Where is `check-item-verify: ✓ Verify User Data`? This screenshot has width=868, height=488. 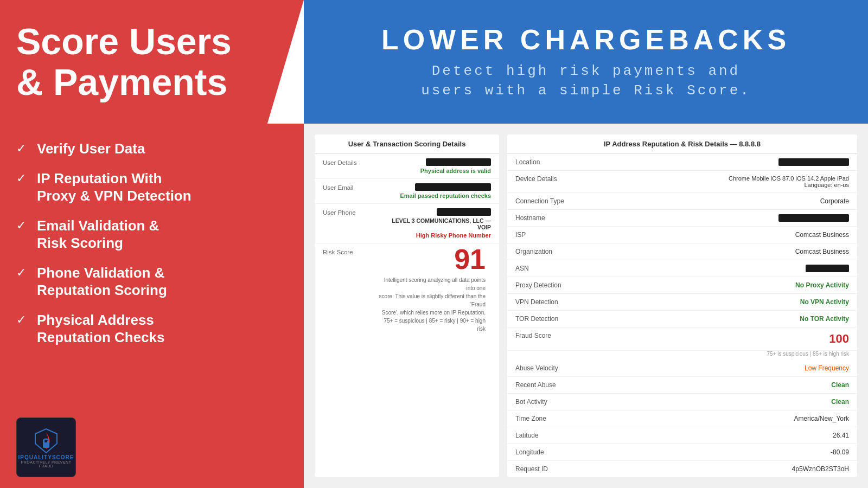 check-item-verify: ✓ Verify User Data is located at coordinates (152, 149).